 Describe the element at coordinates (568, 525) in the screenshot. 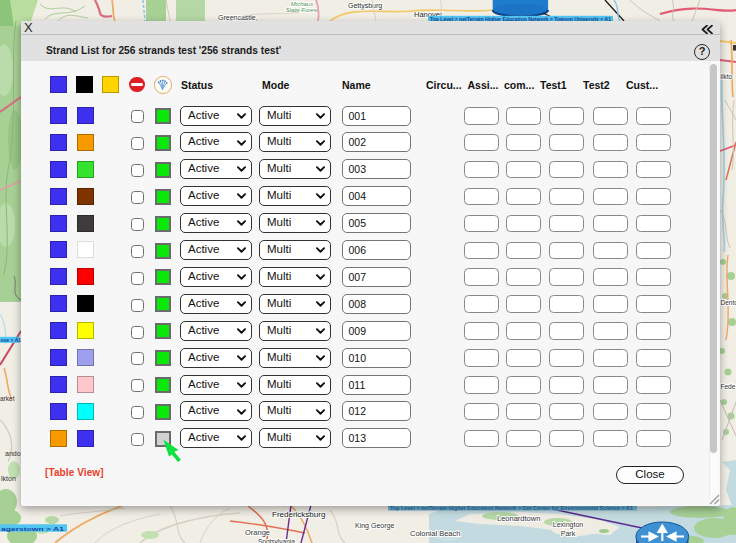

I see `svg-text: Lexington` at that location.